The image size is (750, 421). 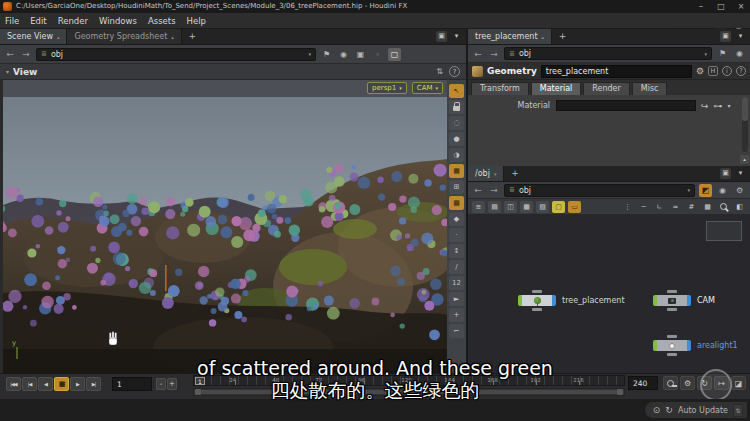 I want to click on material-field, so click(x=626, y=106).